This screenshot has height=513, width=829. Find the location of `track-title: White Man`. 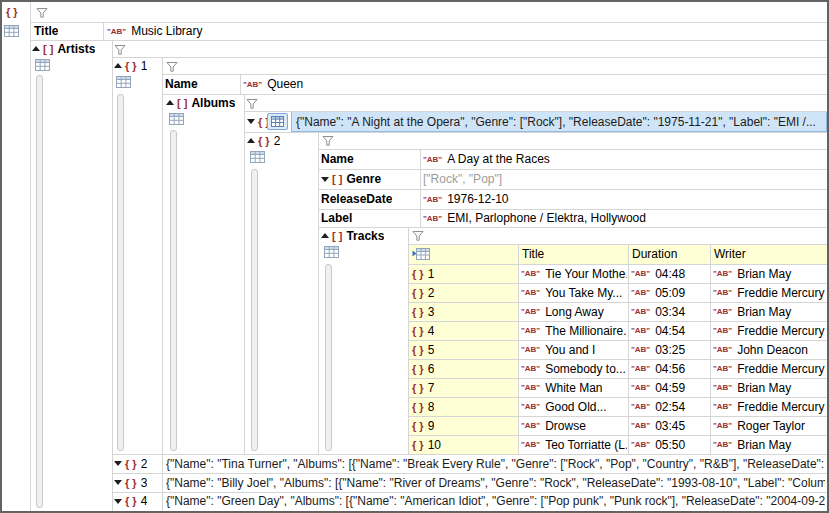

track-title: White Man is located at coordinates (574, 388).